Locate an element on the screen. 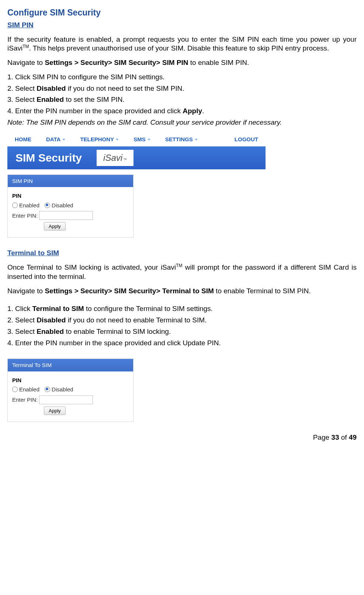 This screenshot has height=595, width=364. text: 4. Enter the PIN number in the space pro… is located at coordinates (95, 111).